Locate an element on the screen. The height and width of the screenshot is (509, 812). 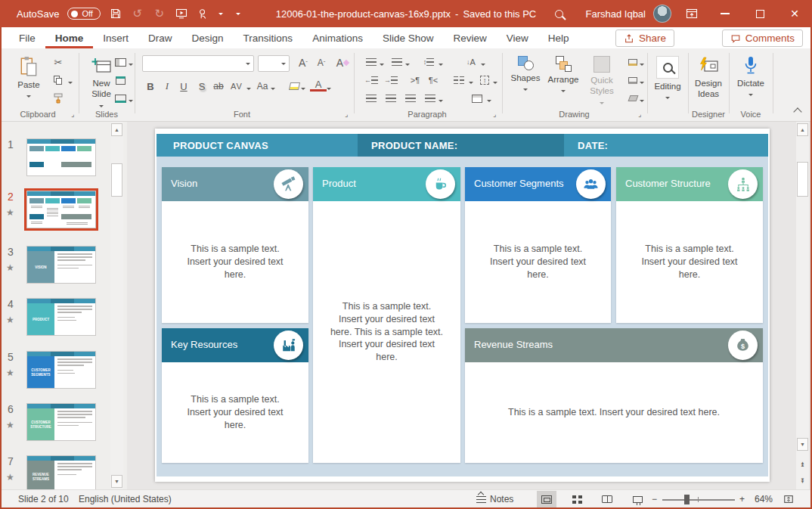
share-button: Share is located at coordinates (645, 38).